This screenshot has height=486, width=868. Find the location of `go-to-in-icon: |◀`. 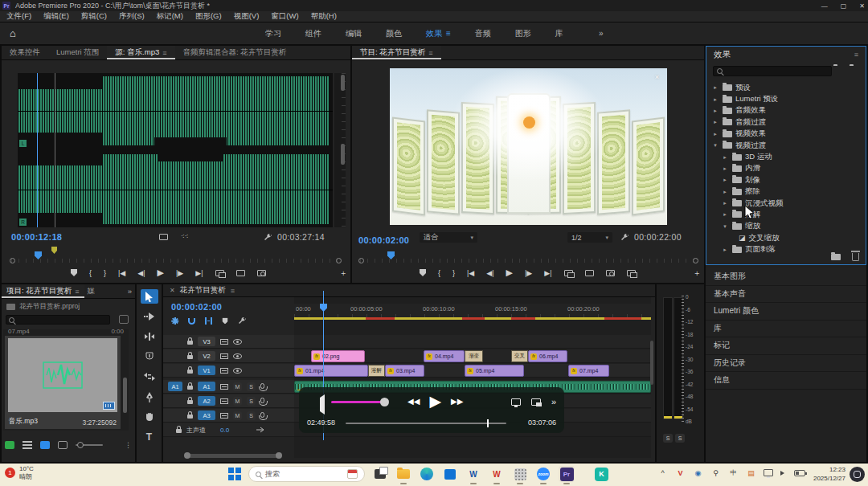

go-to-in-icon: |◀ is located at coordinates (122, 273).